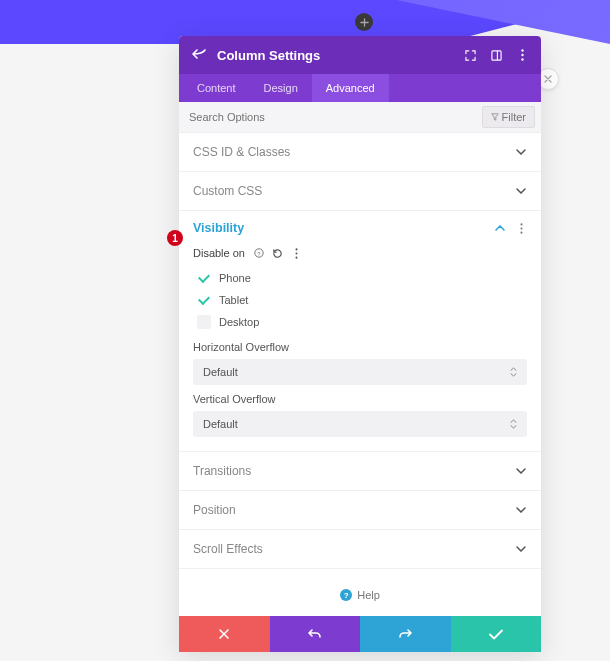 The image size is (610, 661). Describe the element at coordinates (500, 228) in the screenshot. I see `chevron-up-icon` at that location.